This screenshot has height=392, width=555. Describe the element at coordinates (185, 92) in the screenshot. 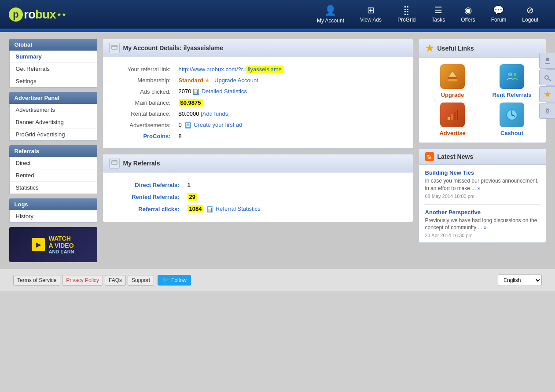

I see `ads-clicked-value: 2070` at that location.